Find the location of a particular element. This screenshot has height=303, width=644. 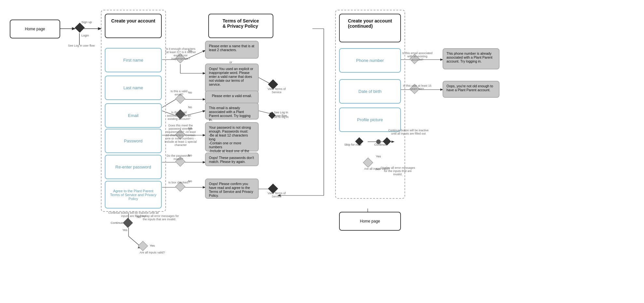

homepage2-box: Home page is located at coordinates (370, 221).